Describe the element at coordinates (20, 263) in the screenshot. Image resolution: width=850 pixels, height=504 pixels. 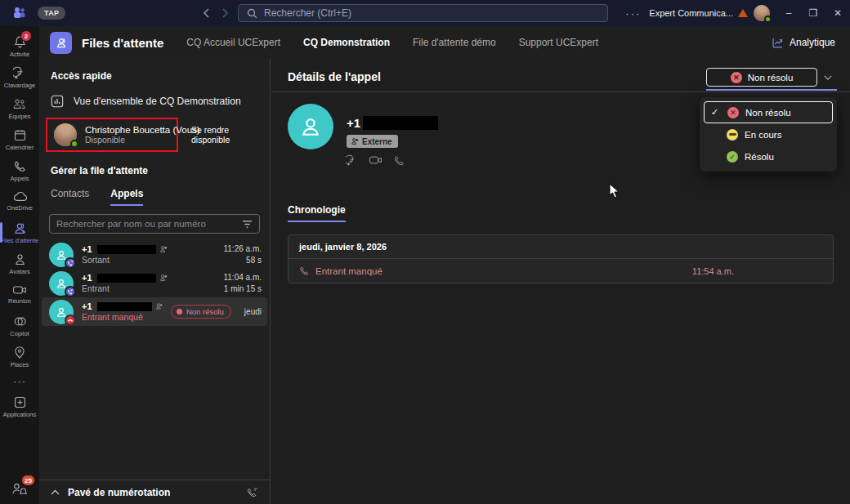
I see `sidebar-item-avatars: Avatars` at that location.